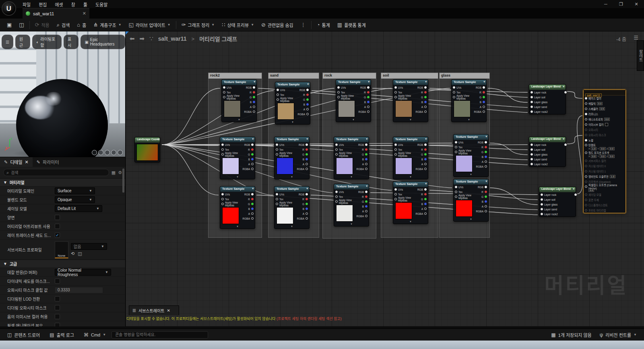 This screenshot has width=644, height=349. What do you see at coordinates (64, 25) in the screenshot?
I see `search-button: ⌕검색` at bounding box center [64, 25].